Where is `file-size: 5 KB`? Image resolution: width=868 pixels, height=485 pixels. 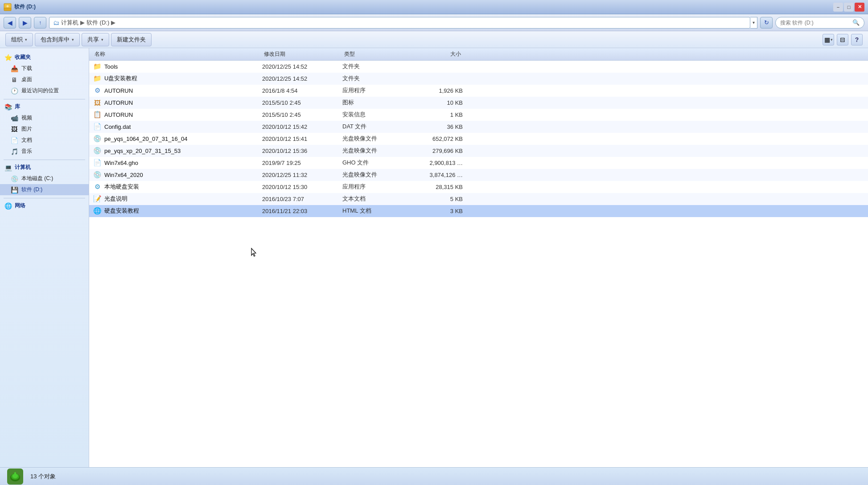
file-size: 5 KB is located at coordinates (432, 199).